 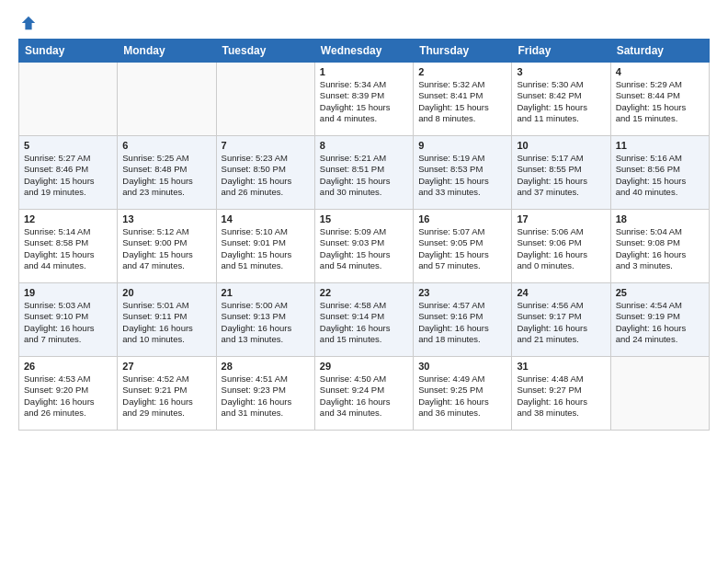 I want to click on day-info: Sunset: 9:05 PM, so click(x=462, y=243).